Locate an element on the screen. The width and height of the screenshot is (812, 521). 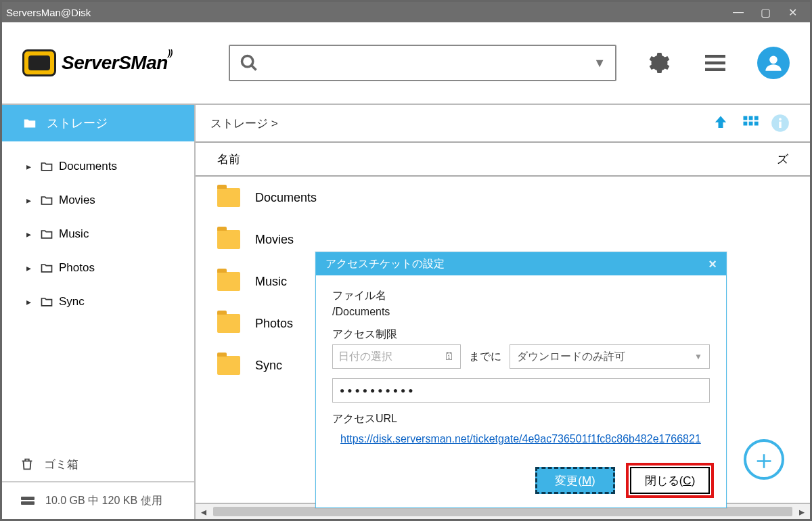
access-url-link: https://disk.serversman.net/ticketgate/4… is located at coordinates (521, 438).